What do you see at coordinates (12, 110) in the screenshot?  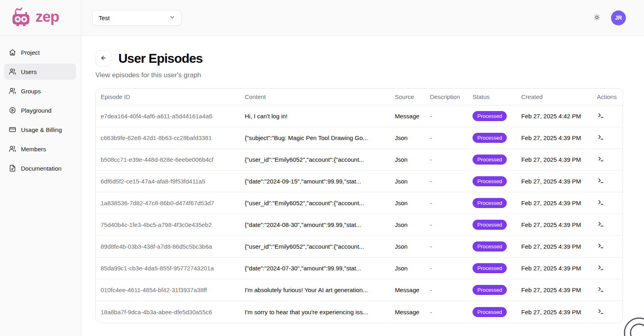 I see `play-circle-icon` at bounding box center [12, 110].